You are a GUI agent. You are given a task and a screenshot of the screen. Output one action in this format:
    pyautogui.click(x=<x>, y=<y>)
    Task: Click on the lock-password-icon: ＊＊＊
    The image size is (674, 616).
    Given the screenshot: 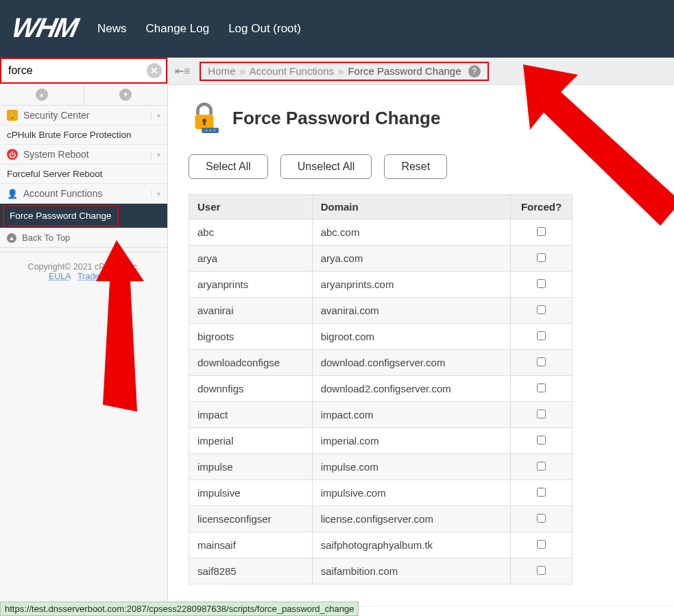 What is the action you would take?
    pyautogui.click(x=204, y=118)
    